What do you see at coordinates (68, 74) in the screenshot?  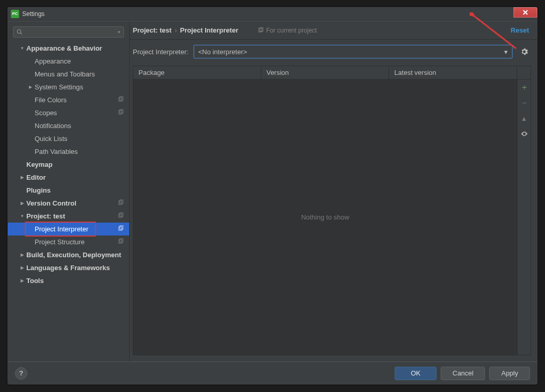 I see `tree-item-menus-and-toolbars: Menus and Toolbars` at bounding box center [68, 74].